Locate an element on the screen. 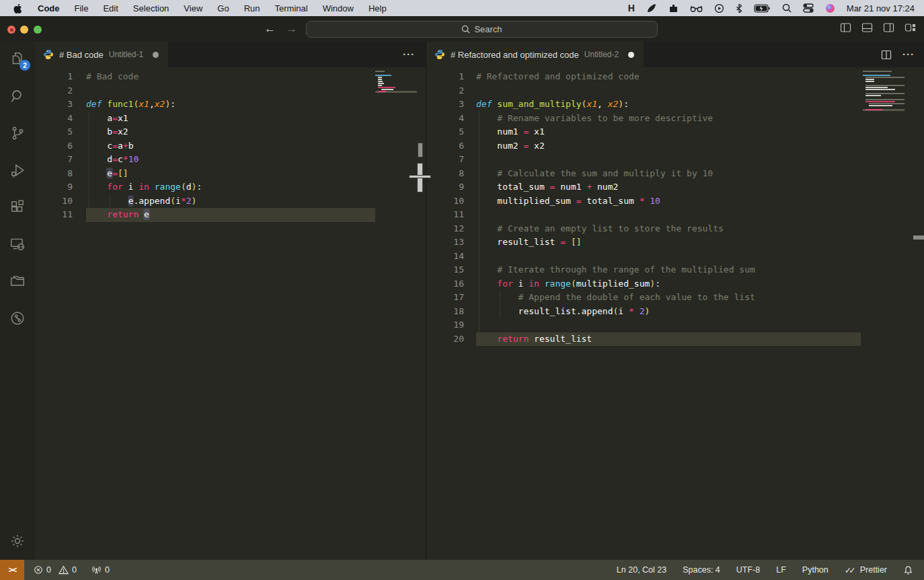  line-number: 6 is located at coordinates (445, 147).